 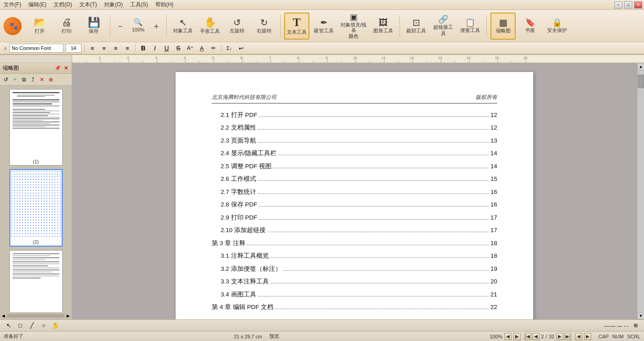 I want to click on page-jump-buttons: ◀ ▶, so click(x=583, y=337).